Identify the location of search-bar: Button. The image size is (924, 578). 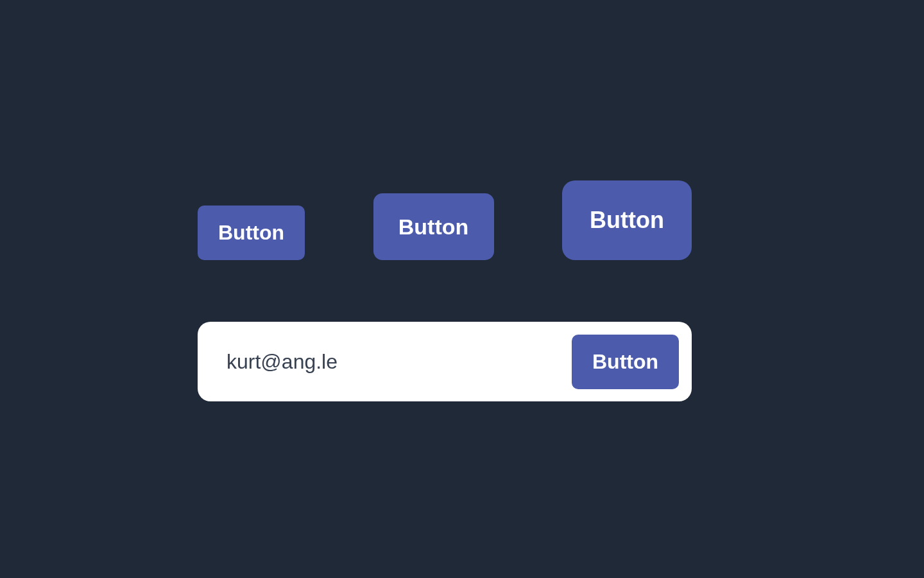
(445, 362).